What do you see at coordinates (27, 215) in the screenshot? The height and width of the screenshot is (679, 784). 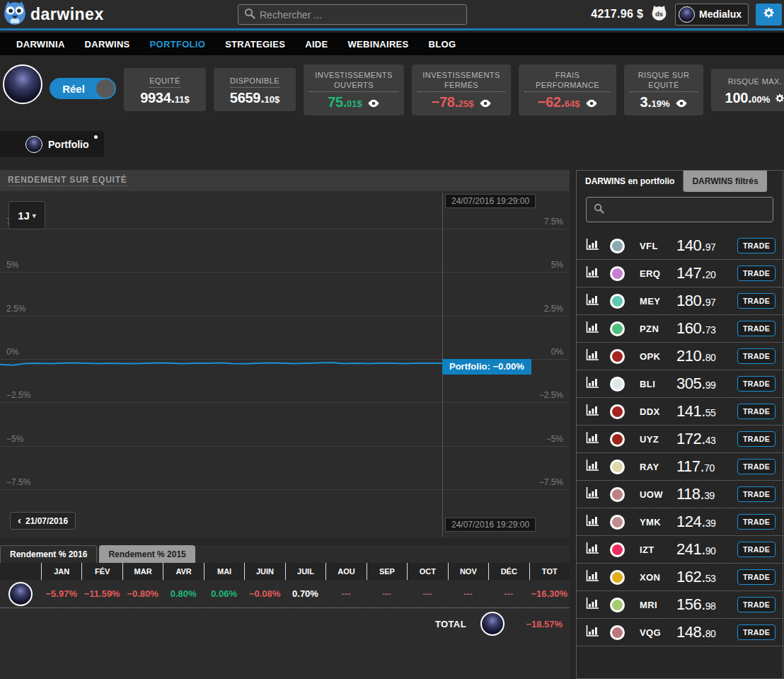 I see `range-selector-dropdown: 1J ▾` at bounding box center [27, 215].